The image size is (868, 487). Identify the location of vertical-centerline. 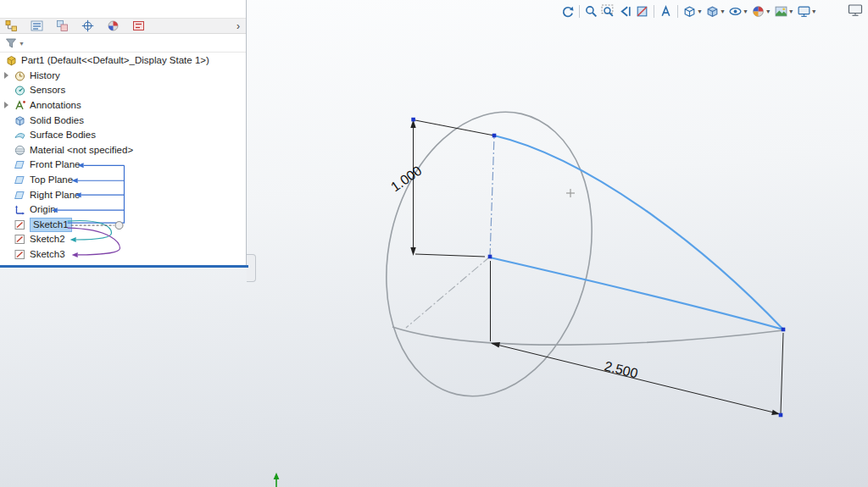
(492, 196).